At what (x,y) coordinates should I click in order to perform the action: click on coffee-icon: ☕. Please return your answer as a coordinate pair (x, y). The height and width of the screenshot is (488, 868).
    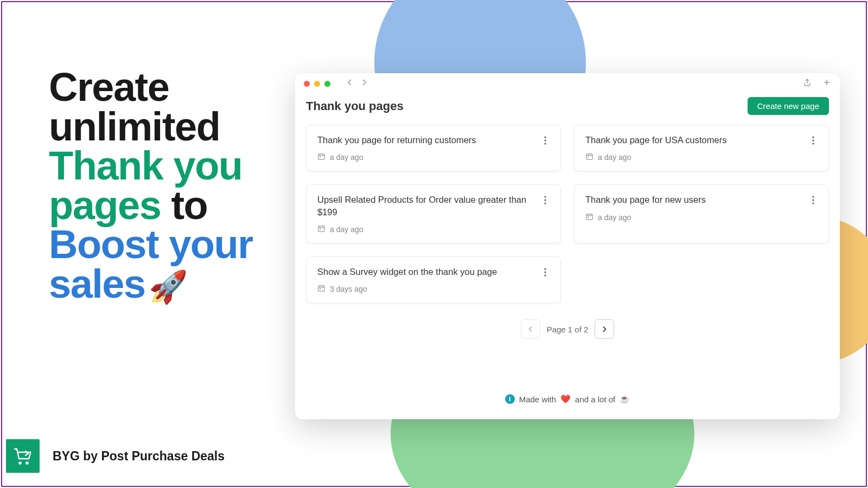
    Looking at the image, I should click on (625, 399).